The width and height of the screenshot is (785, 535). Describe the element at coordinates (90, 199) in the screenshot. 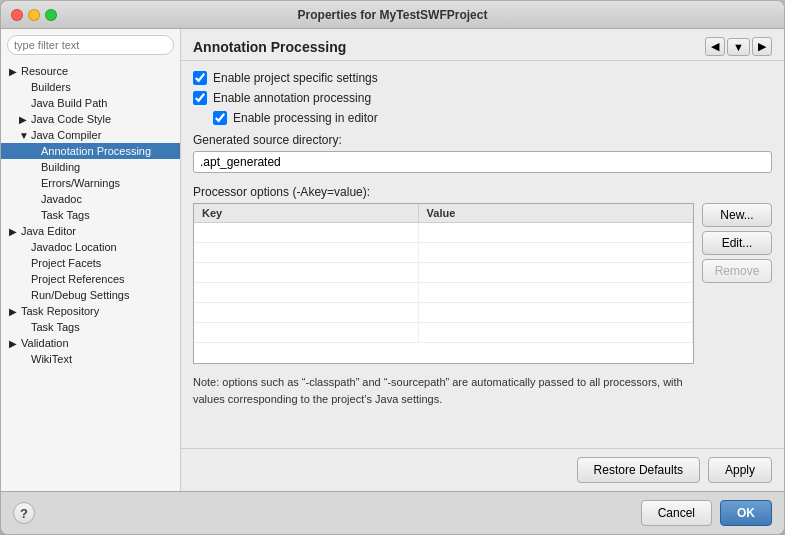

I see `sidebar-item-javadoc: Javadoc` at that location.